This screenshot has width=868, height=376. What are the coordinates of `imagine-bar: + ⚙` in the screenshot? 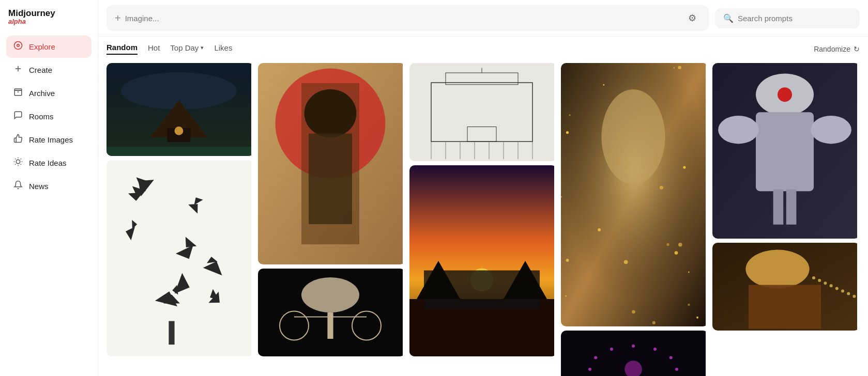 It's located at (407, 18).